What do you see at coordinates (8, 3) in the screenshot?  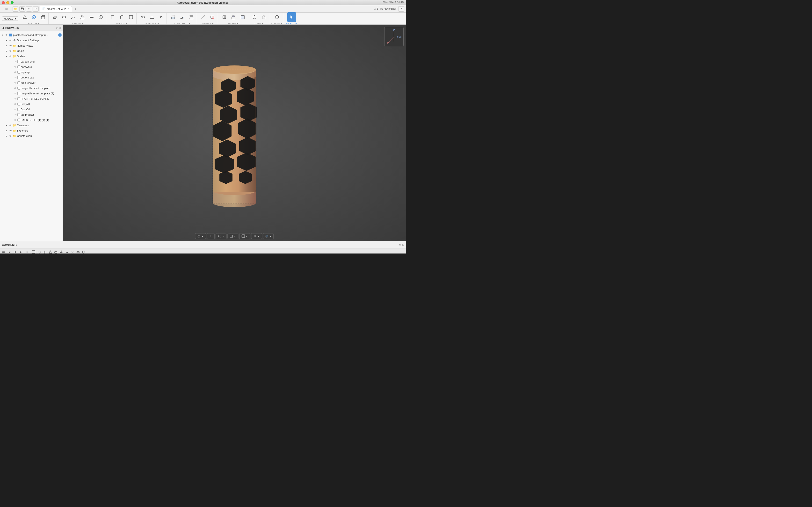 I see `window-controls` at bounding box center [8, 3].